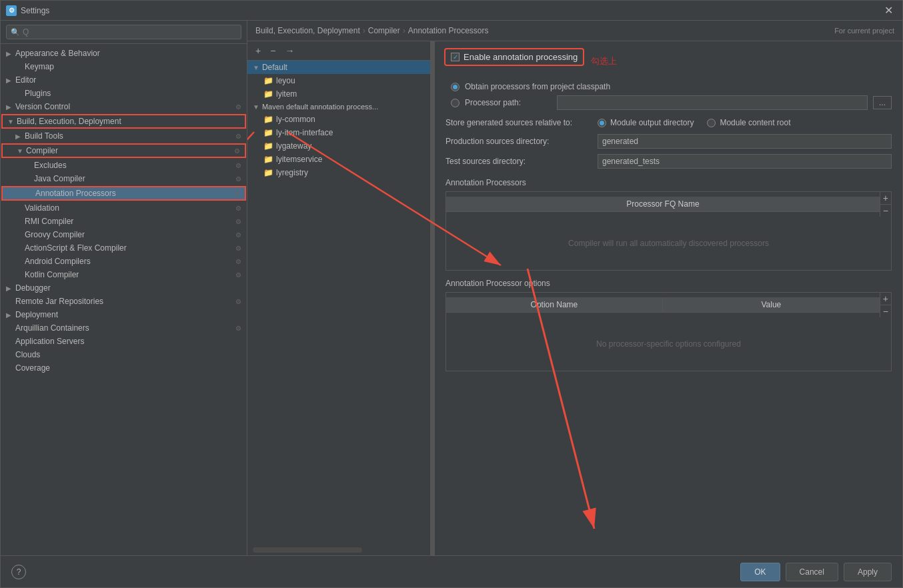 The height and width of the screenshot is (588, 903). I want to click on remove-option-button: −, so click(886, 311).